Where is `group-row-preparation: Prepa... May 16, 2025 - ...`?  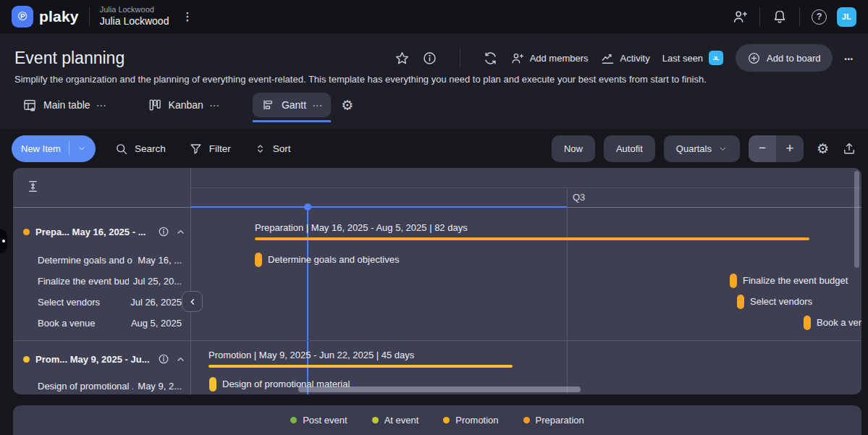
group-row-preparation: Prepa... May 16, 2025 - ... is located at coordinates (104, 232).